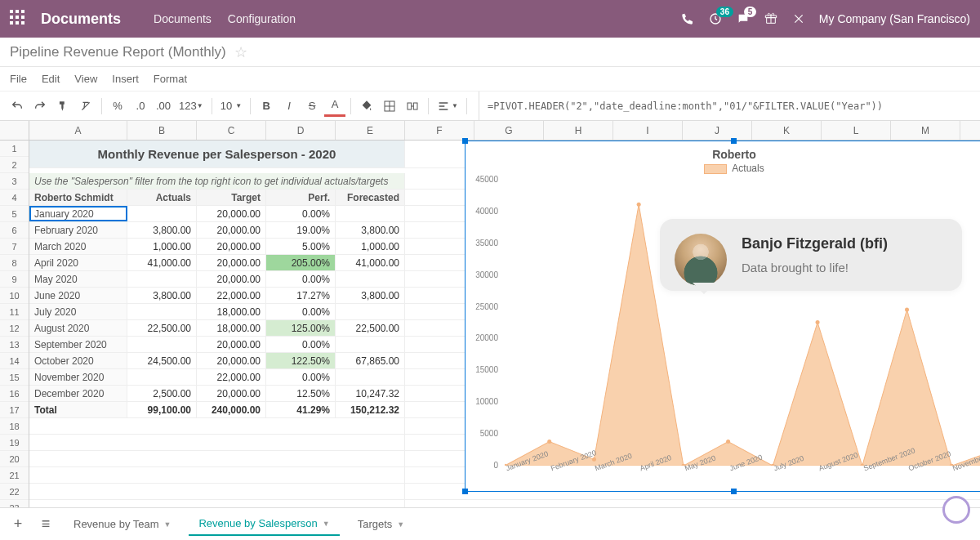 The width and height of the screenshot is (980, 540). Describe the element at coordinates (956, 510) in the screenshot. I see `help-bubble-icon` at that location.